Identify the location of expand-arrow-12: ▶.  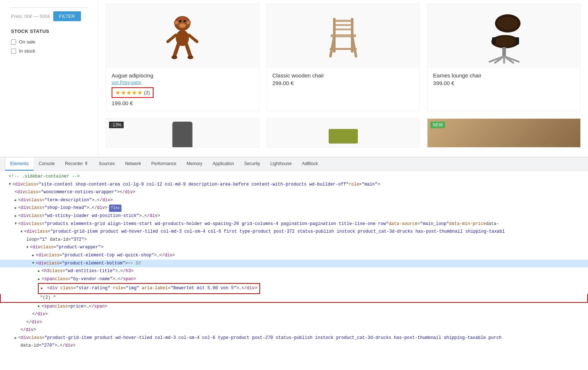
(42, 289).